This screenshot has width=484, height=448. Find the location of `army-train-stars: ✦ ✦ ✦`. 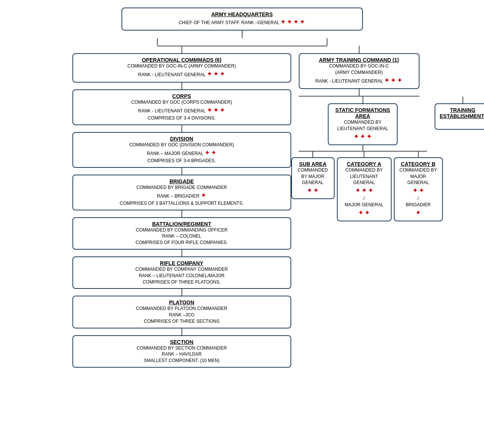

army-train-stars: ✦ ✦ ✦ is located at coordinates (393, 81).